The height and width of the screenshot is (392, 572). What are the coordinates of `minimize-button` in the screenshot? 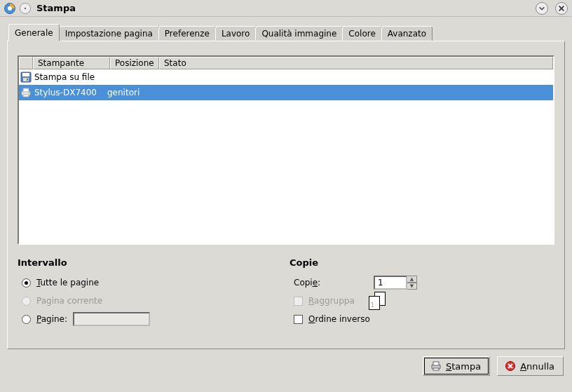 It's located at (542, 8).